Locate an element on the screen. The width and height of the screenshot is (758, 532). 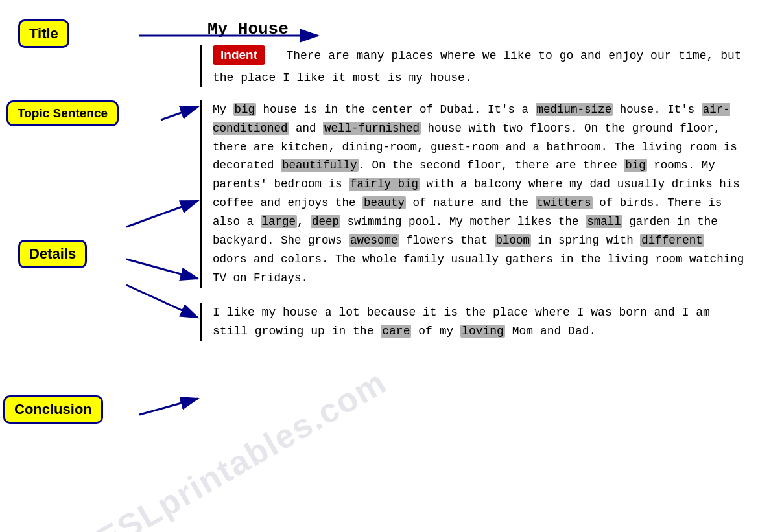
title-text: My House is located at coordinates (248, 29).